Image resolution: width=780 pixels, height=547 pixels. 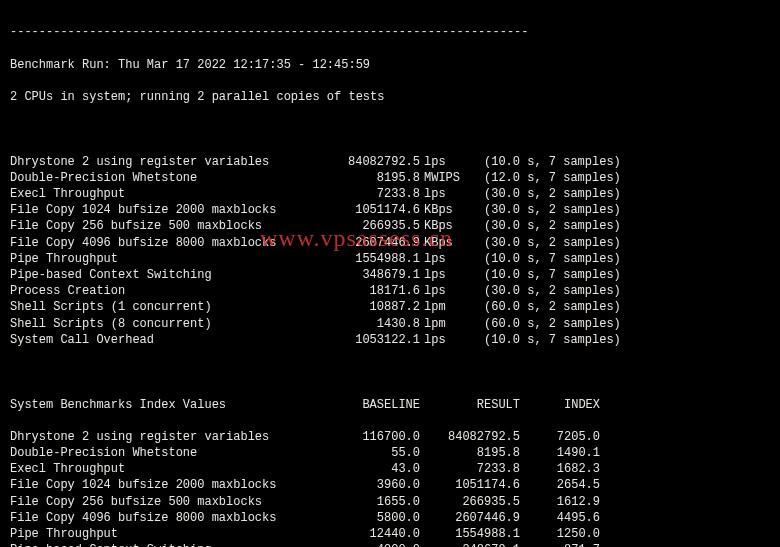 I want to click on test-name: System Call Overhead, so click(x=165, y=340).